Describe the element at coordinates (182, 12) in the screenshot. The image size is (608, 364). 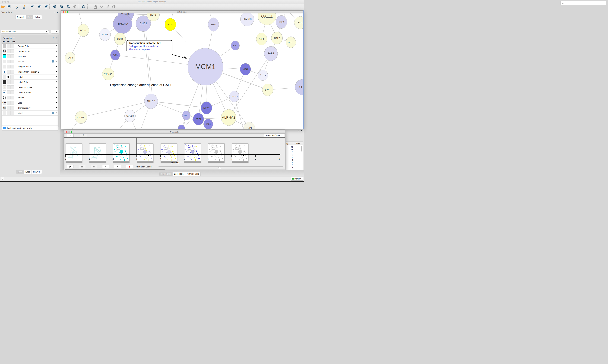
I see `network-window-titlebar: galFiltered.sif` at that location.